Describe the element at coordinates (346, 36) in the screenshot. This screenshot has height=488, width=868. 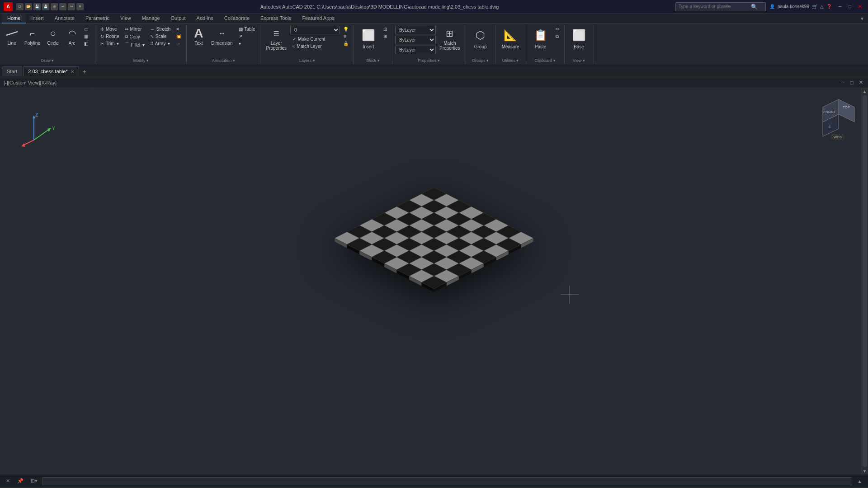
I see `layer-freeze-button: ❄` at that location.